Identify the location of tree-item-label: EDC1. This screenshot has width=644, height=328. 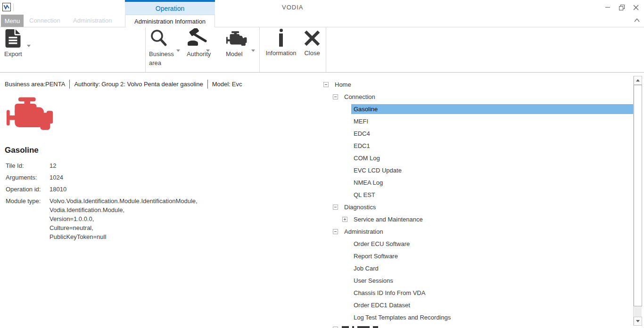
(362, 146).